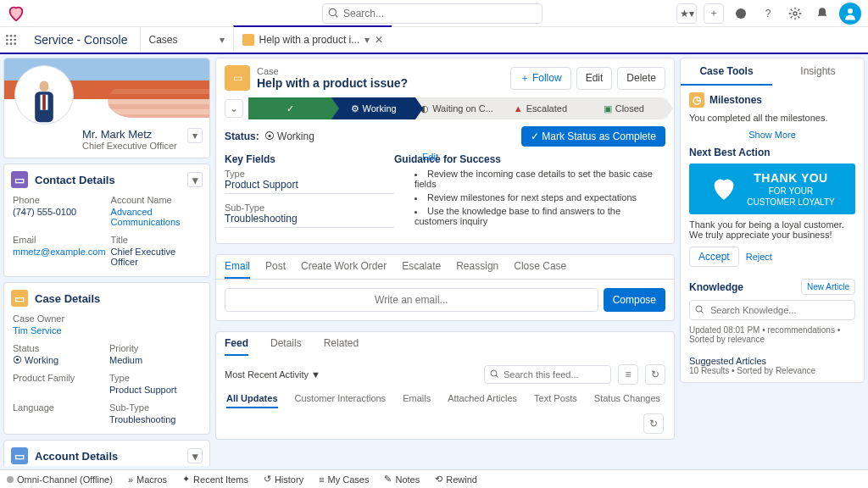 This screenshot has height=488, width=868. What do you see at coordinates (687, 14) in the screenshot?
I see `favorites-button: ★▾` at bounding box center [687, 14].